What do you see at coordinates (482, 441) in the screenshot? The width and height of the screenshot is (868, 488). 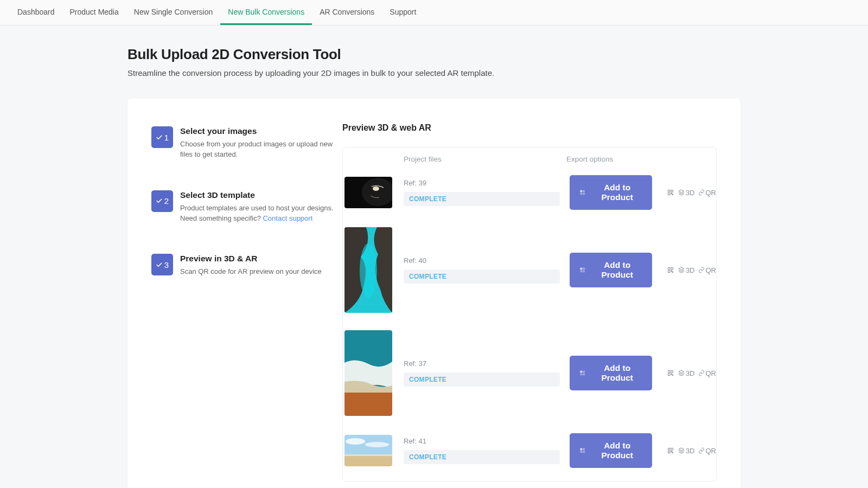 I see `project-ref: Ref: 41` at bounding box center [482, 441].